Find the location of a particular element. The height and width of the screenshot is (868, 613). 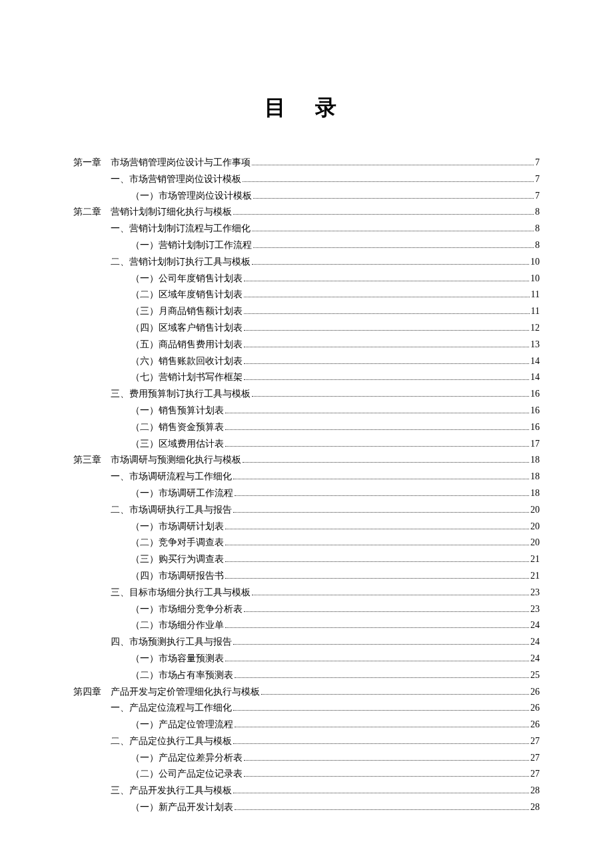

toc-entry: 四、市场预测执行工具与报告24 is located at coordinates (306, 642).